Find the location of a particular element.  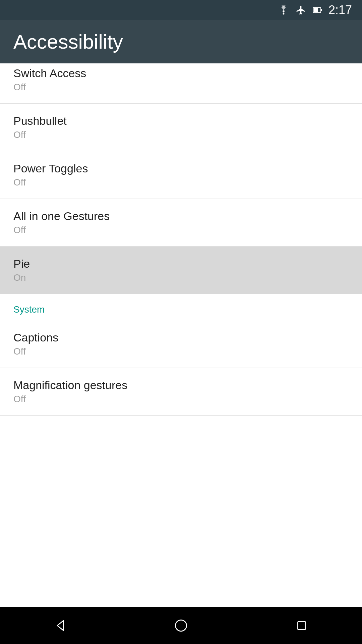

system-label: System is located at coordinates (29, 309).